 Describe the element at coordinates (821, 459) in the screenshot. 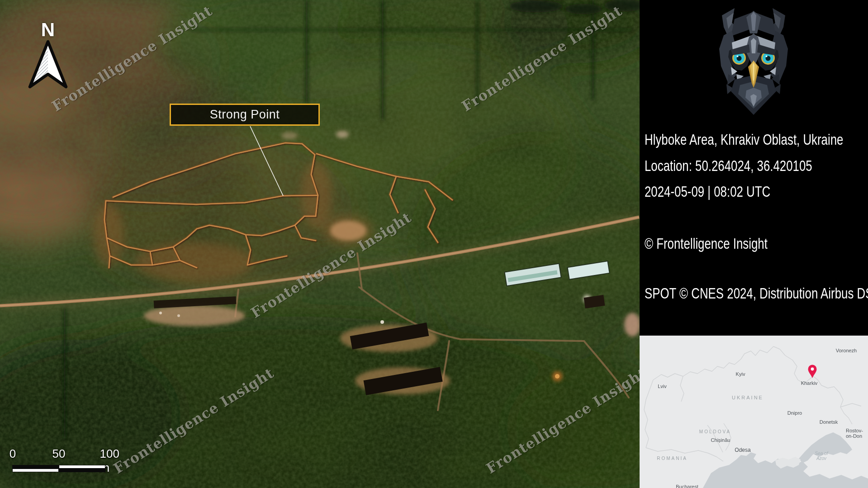

I see `sea-label-line2: Azov` at that location.